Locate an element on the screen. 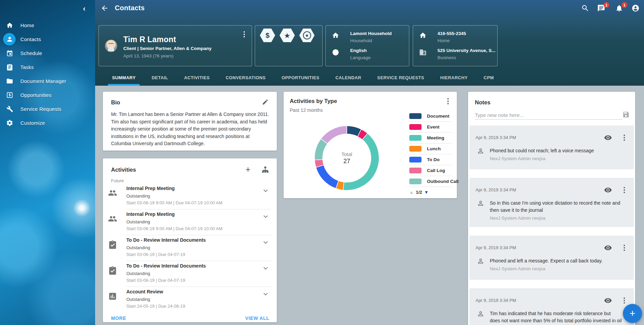 The image size is (644, 325). tab-summary: SUMMARY is located at coordinates (124, 78).